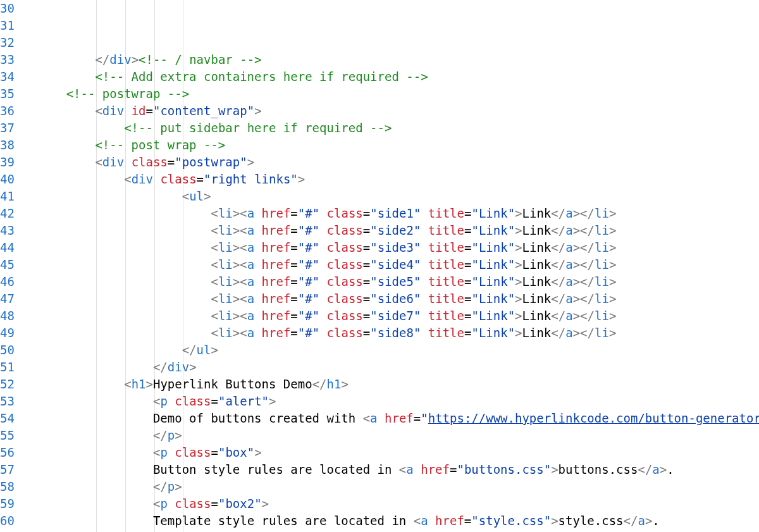 The image size is (759, 532). I want to click on code-line: <!-- Add extra containers here if requir…, so click(398, 77).